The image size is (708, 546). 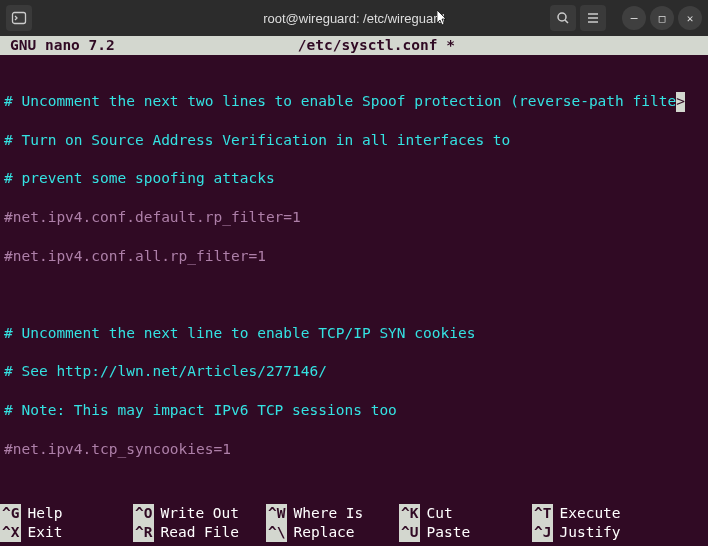 I want to click on search-icon, so click(x=563, y=18).